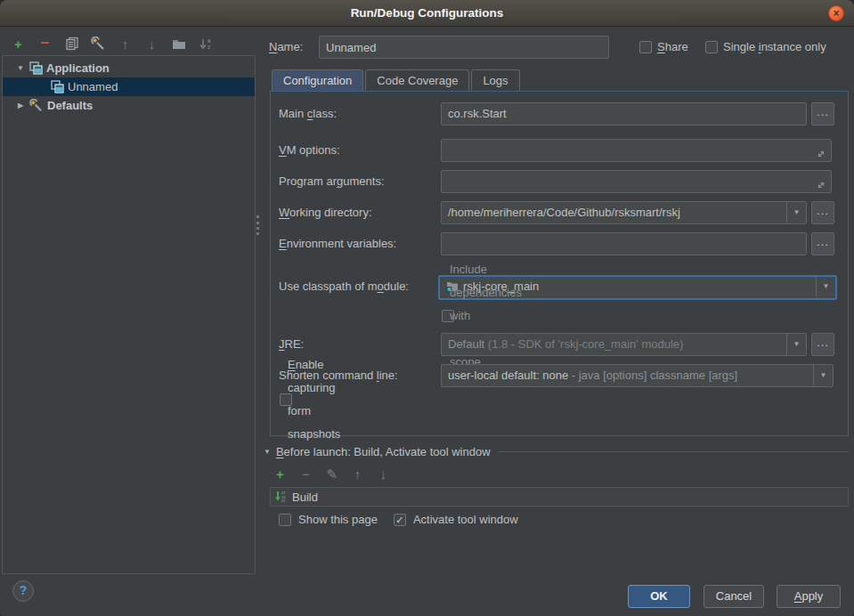  Describe the element at coordinates (427, 13) in the screenshot. I see `window-title: Run/Debug Configurations` at that location.